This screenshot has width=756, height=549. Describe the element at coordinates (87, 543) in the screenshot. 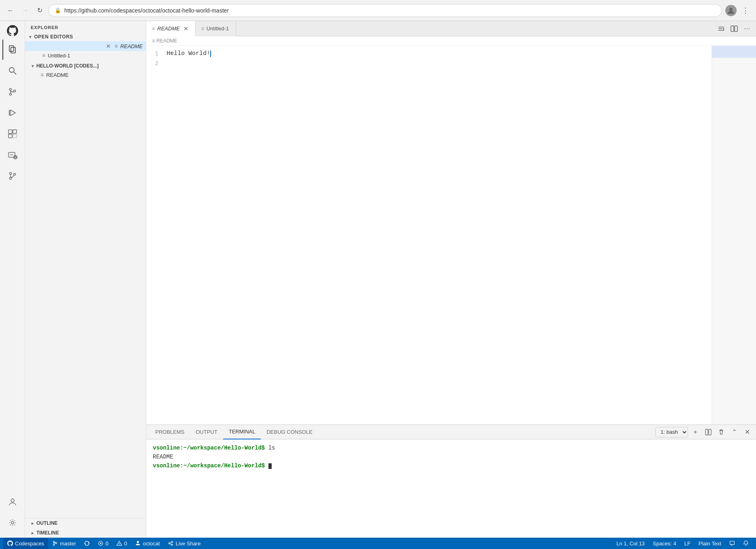

I see `sync-icon` at that location.